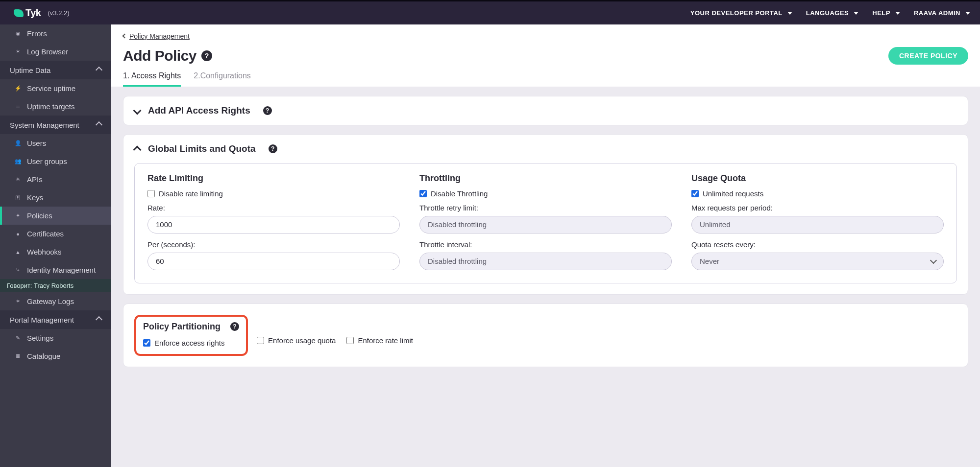  What do you see at coordinates (56, 252) in the screenshot?
I see `sidebar-item-webhooks: ▲ Webhooks` at bounding box center [56, 252].